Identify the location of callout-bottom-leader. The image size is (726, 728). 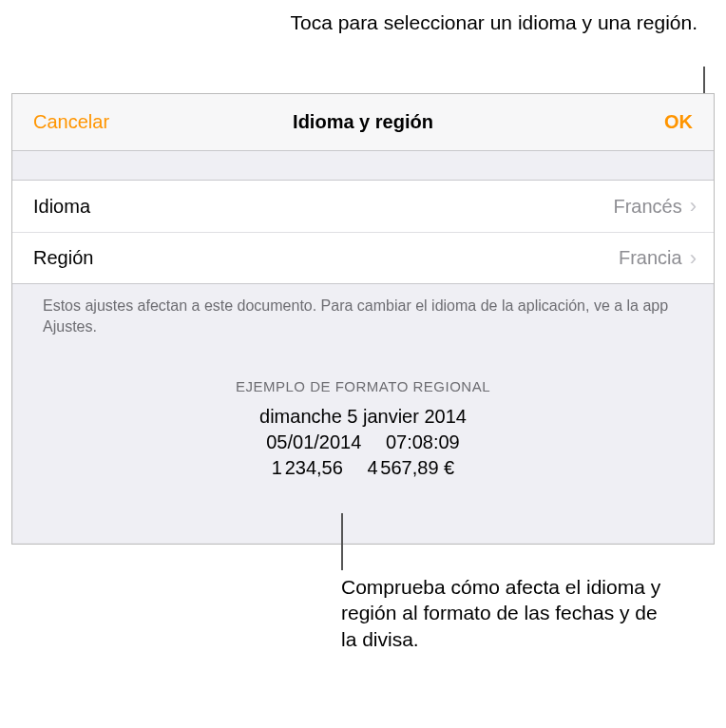
(342, 542).